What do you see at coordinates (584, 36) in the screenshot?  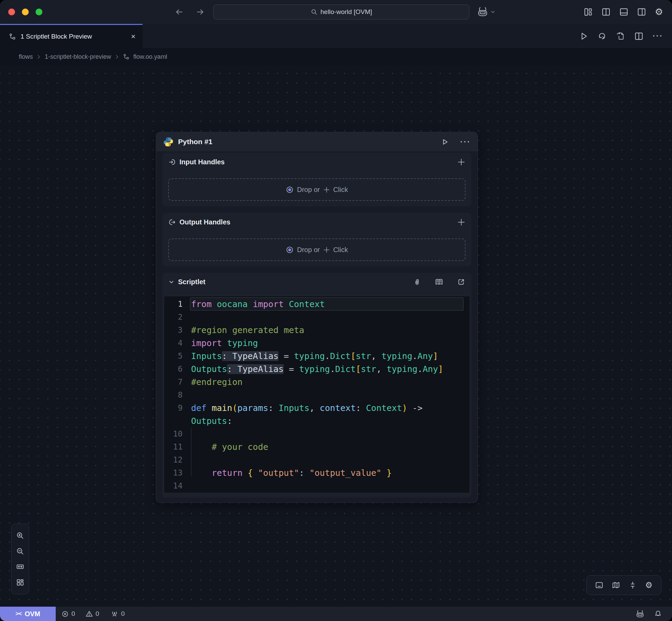 I see `run-icon` at bounding box center [584, 36].